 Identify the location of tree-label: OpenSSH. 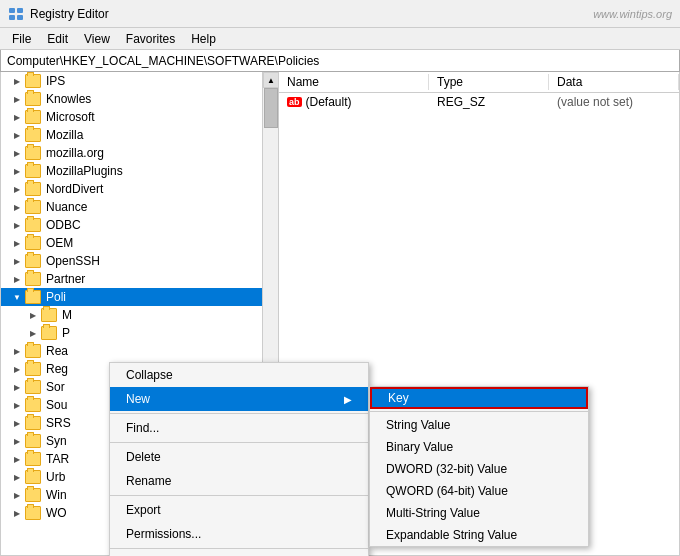
(73, 261).